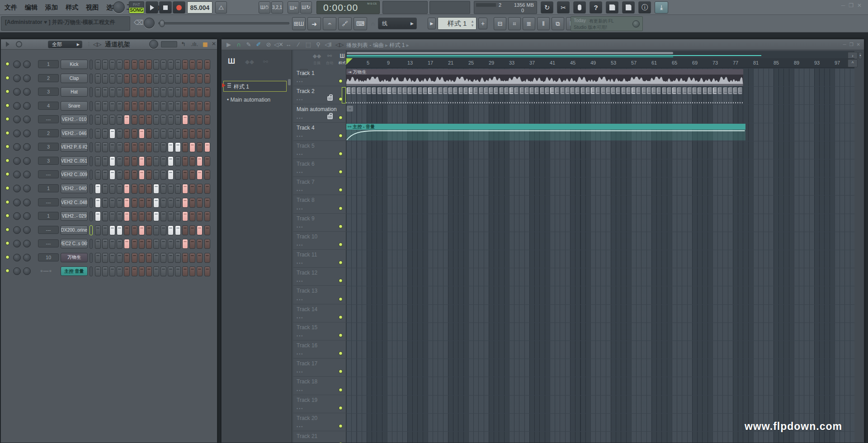  What do you see at coordinates (483, 23) in the screenshot?
I see `add-pattern-button: +` at bounding box center [483, 23].